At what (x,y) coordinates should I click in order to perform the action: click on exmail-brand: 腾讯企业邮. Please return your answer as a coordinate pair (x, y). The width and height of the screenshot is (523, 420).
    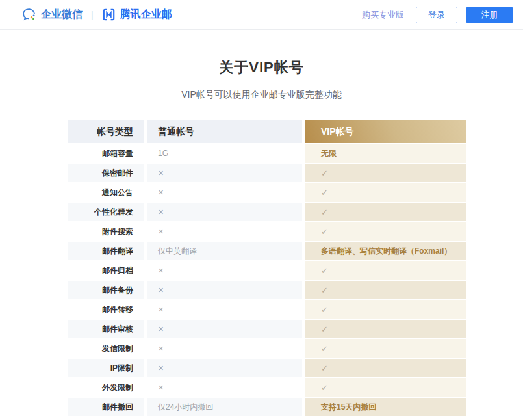
    Looking at the image, I should click on (137, 14).